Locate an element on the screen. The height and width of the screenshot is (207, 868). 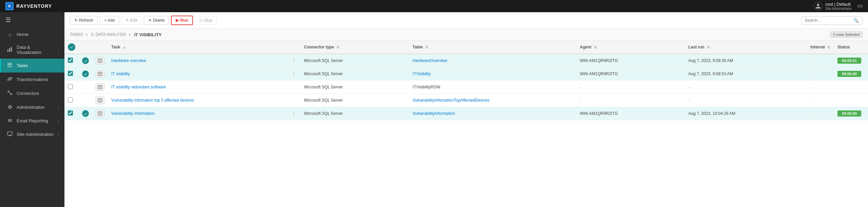
cell-task-name: IT visibility redundant software is located at coordinates (197, 87).